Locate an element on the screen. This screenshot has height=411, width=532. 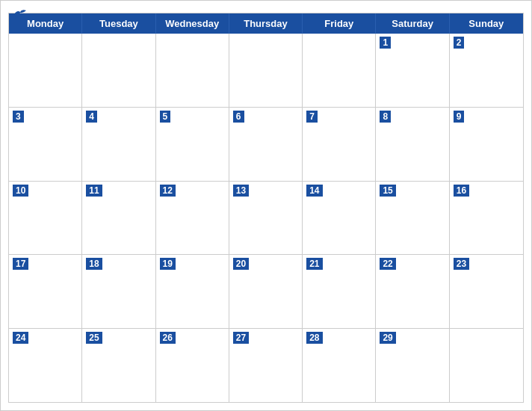
day-number: 21 is located at coordinates (314, 264).